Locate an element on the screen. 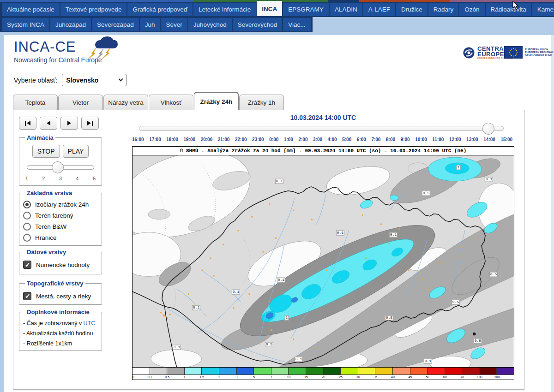  skip-first-icon is located at coordinates (26, 124).